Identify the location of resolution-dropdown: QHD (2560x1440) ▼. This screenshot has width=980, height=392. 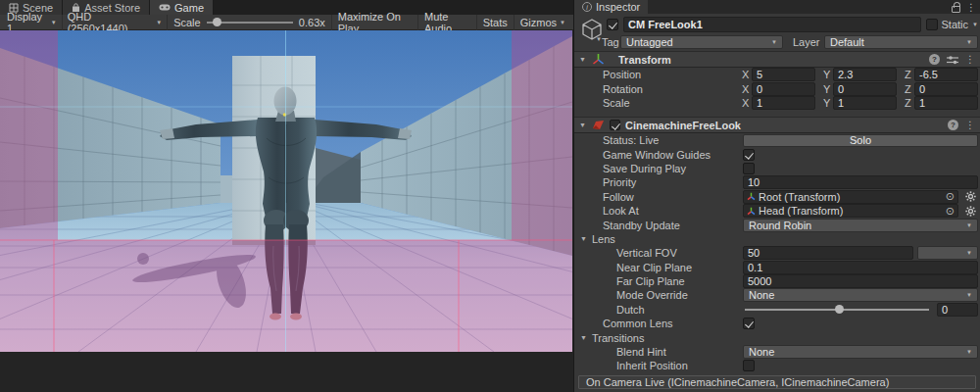
(116, 23).